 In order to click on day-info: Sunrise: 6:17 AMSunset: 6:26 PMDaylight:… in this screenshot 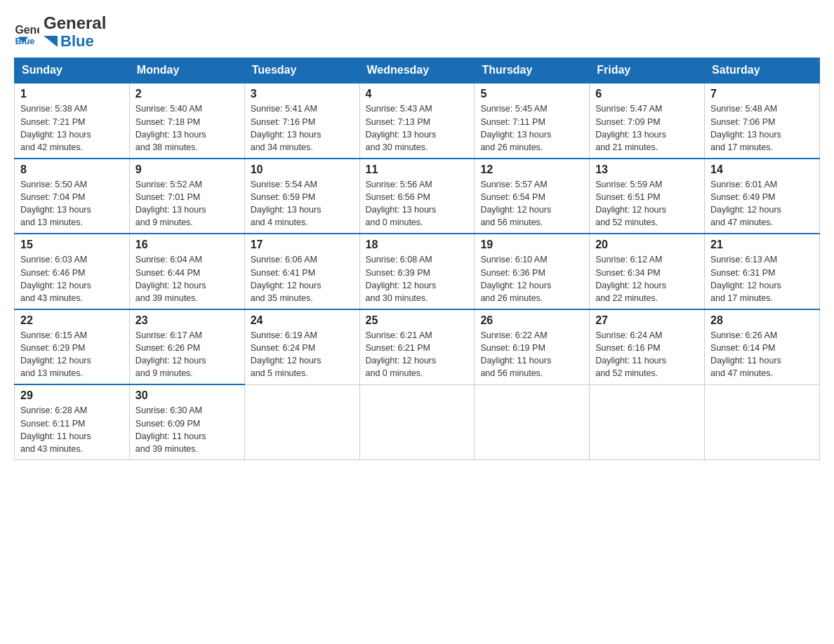, I will do `click(187, 355)`.